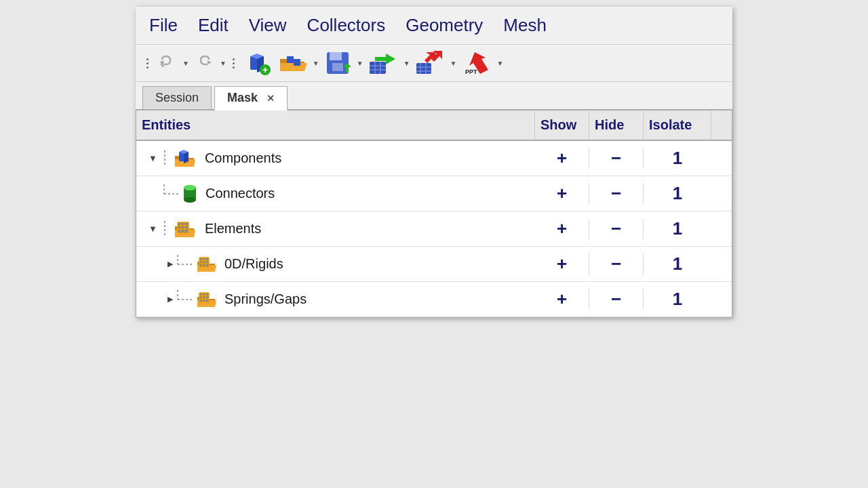 The image size is (868, 488). I want to click on compare-icon, so click(430, 63).